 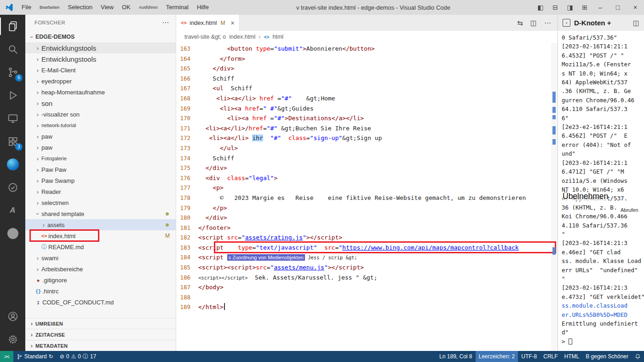 I want to click on tree-item: ›eyedropper, so click(x=100, y=81).